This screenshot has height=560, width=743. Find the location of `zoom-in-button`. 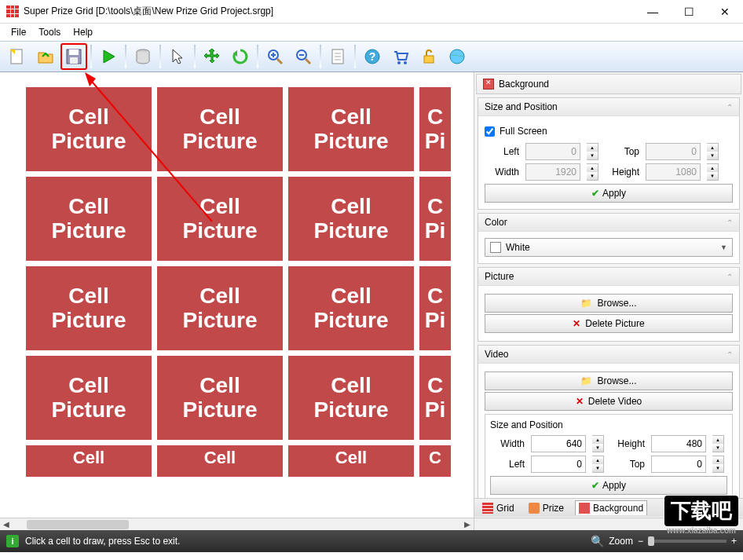

zoom-in-button is located at coordinates (275, 57).